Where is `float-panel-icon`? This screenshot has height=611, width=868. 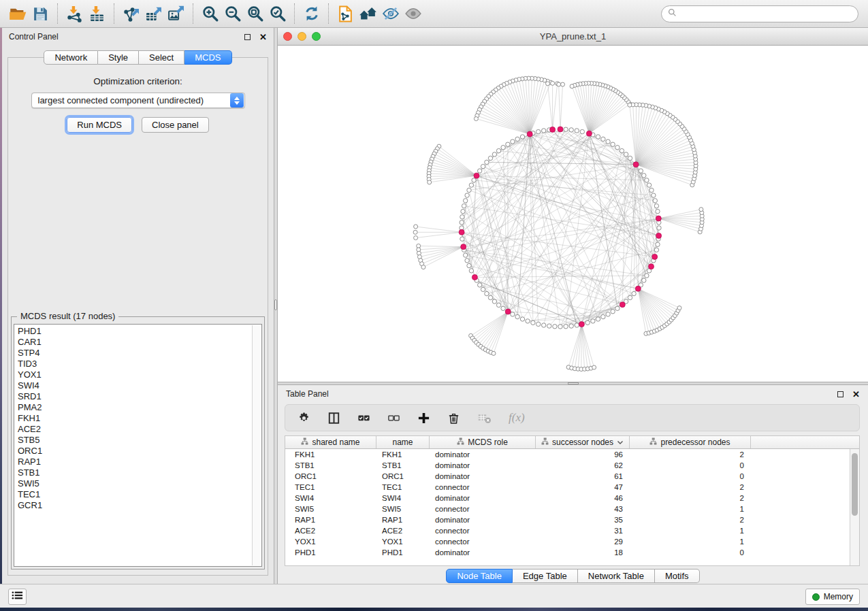 float-panel-icon is located at coordinates (248, 37).